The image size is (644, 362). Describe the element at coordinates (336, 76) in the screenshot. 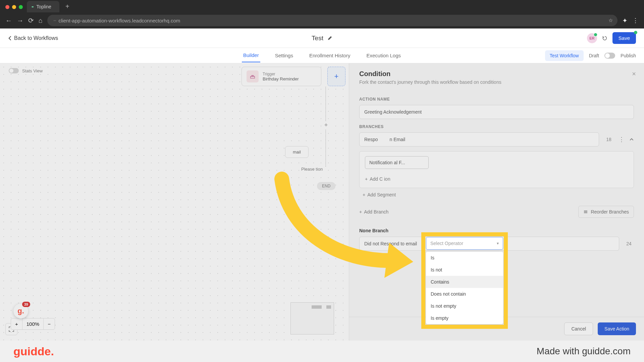

I see `add-trigger-button: +` at that location.